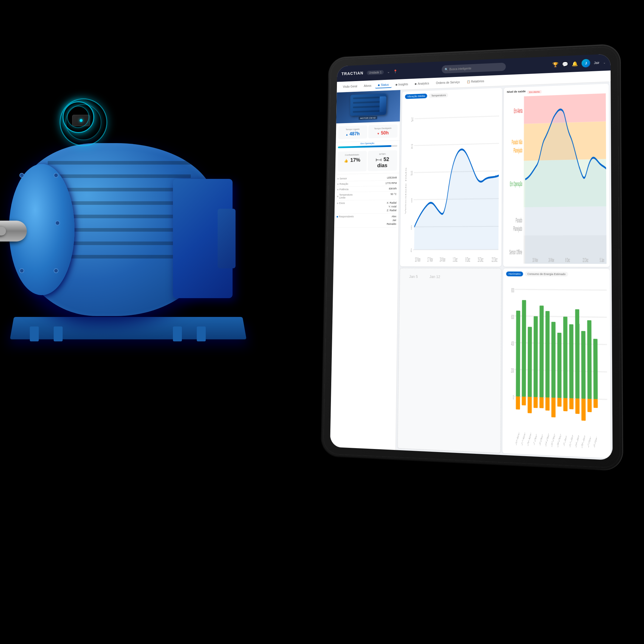  Describe the element at coordinates (418, 259) in the screenshot. I see `svg-text: 10 Nov` at that location.